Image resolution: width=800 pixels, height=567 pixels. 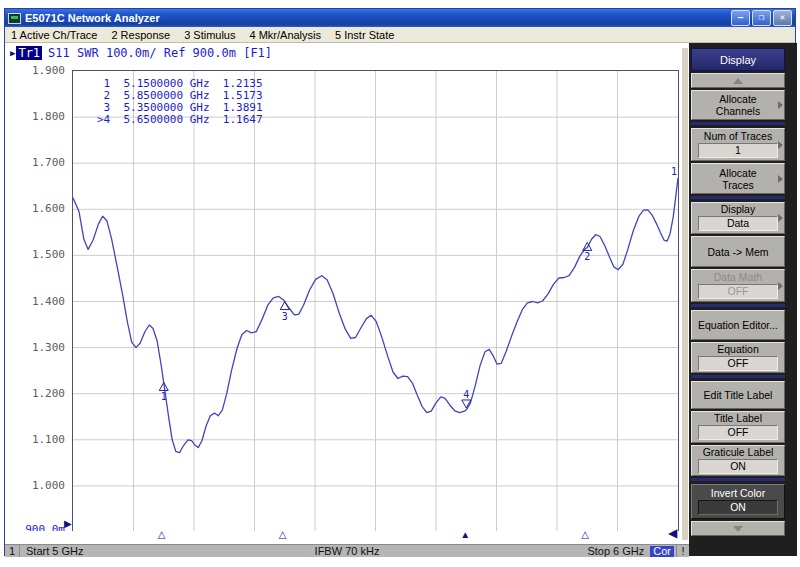 What do you see at coordinates (164, 396) in the screenshot?
I see `marker-1-number: 1` at bounding box center [164, 396].